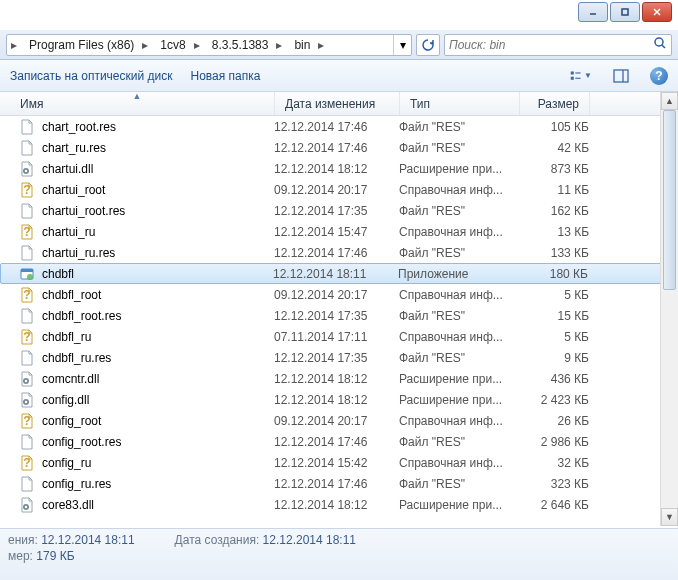 Image resolution: width=678 pixels, height=580 pixels. What do you see at coordinates (459, 169) in the screenshot?
I see `file-type: Расширение при...` at bounding box center [459, 169].